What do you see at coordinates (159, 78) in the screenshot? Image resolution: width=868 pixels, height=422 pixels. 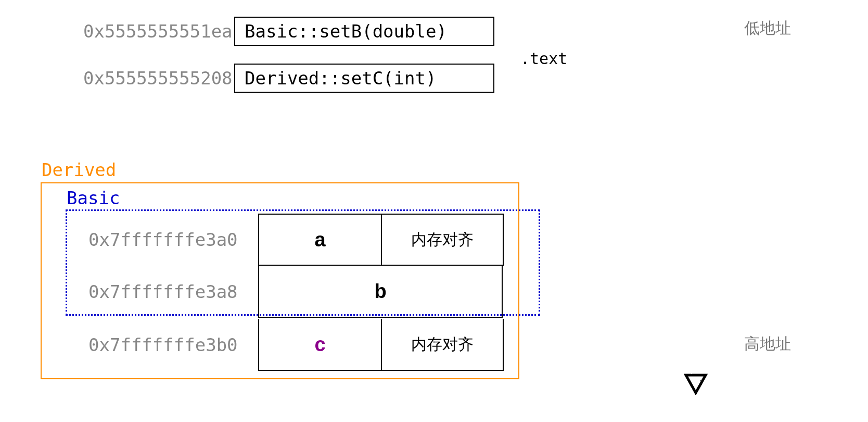 I see `function-address: 0x555555555208` at bounding box center [159, 78].